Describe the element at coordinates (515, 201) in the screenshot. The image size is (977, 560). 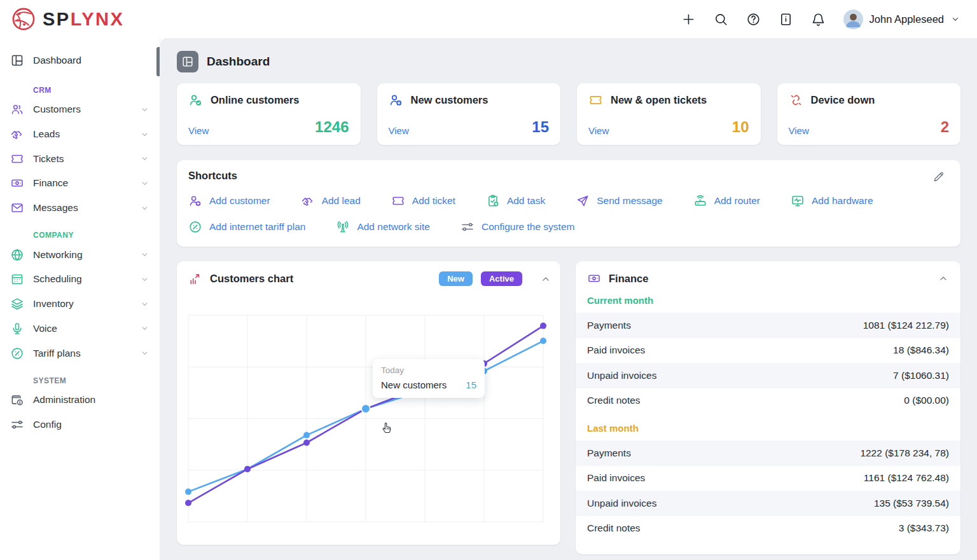
I see `shortcut-add-task: Add task` at that location.